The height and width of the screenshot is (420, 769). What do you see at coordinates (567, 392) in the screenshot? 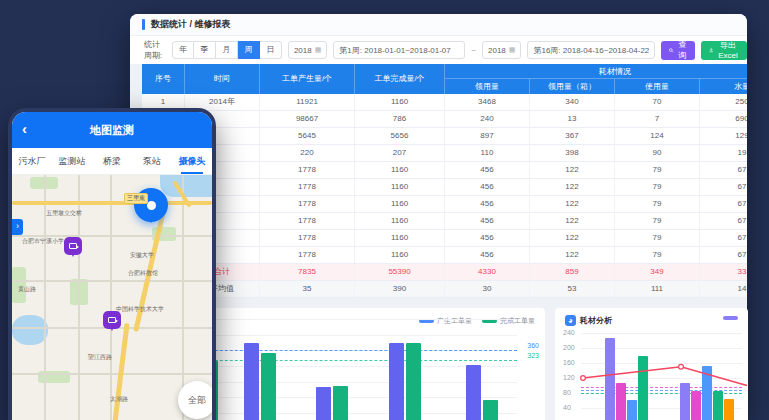
I see `y-axis-tick: 80` at bounding box center [567, 392].